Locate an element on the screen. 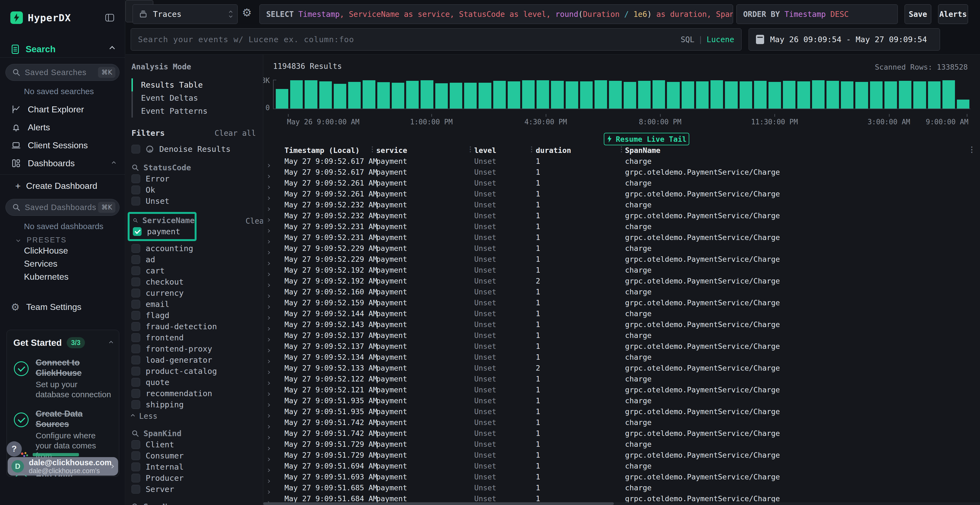 The image size is (980, 505). row-expand-chevron-icon is located at coordinates (268, 500).